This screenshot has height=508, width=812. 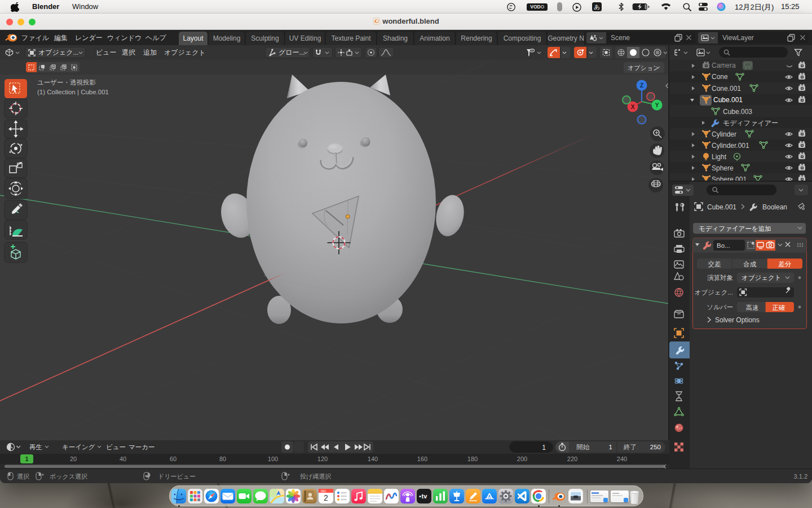 I want to click on svg-text: ソルバー, so click(x=720, y=307).